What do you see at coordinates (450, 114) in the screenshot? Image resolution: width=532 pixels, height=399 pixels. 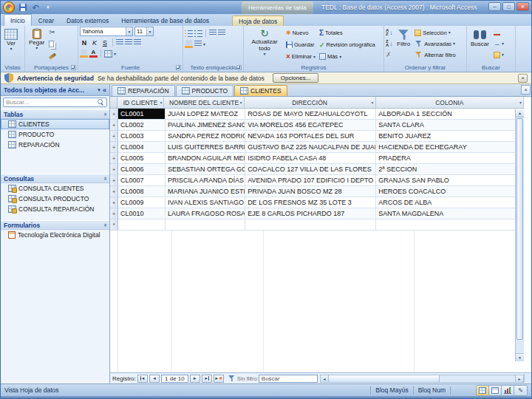 I see `cell-colonia: ALBORADA 1 SECCIÓN` at bounding box center [450, 114].